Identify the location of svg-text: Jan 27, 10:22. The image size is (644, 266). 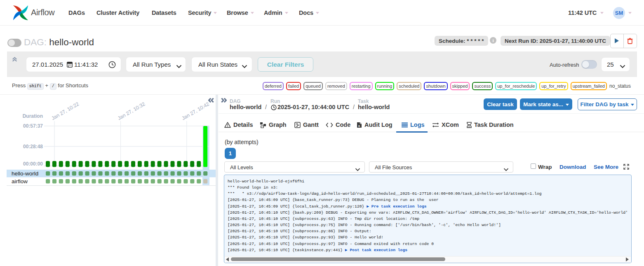
(66, 111).